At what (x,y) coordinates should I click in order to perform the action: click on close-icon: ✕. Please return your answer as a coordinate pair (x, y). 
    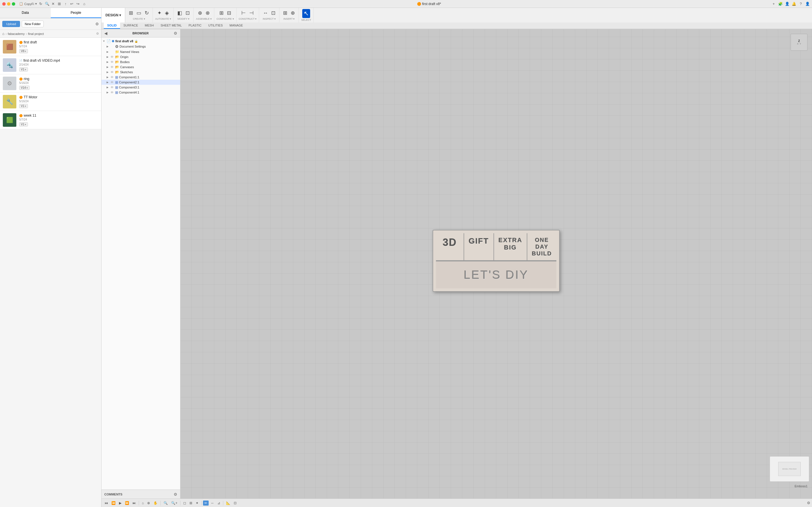
    Looking at the image, I should click on (53, 4).